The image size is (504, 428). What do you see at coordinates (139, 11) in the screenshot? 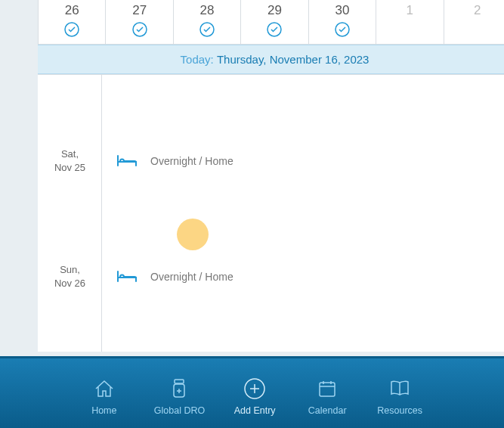
I see `day-number: 27` at bounding box center [139, 11].